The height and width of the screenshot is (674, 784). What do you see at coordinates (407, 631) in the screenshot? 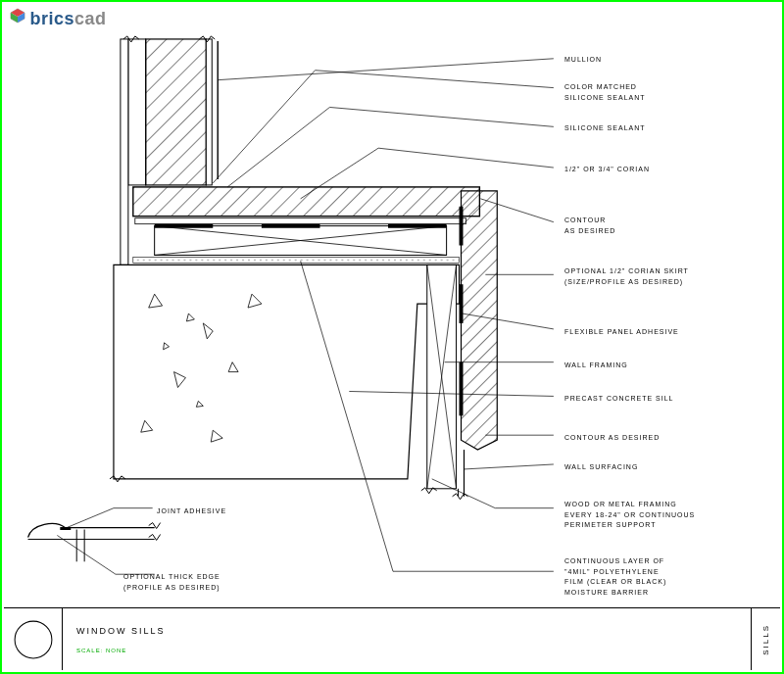
I see `drawing-title: WINDOW SILLS` at bounding box center [407, 631].